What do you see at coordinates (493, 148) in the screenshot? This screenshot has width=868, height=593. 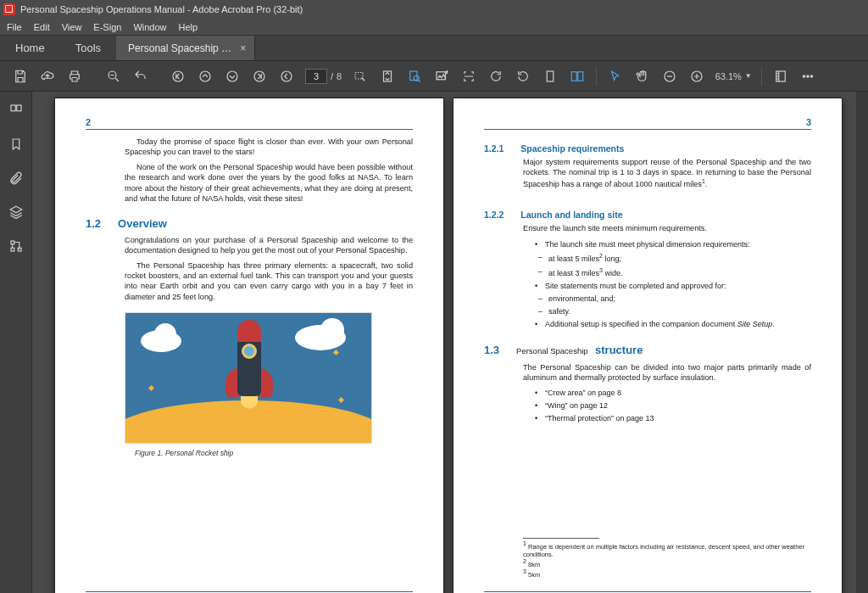 I see `section-number: 1.2.1` at bounding box center [493, 148].